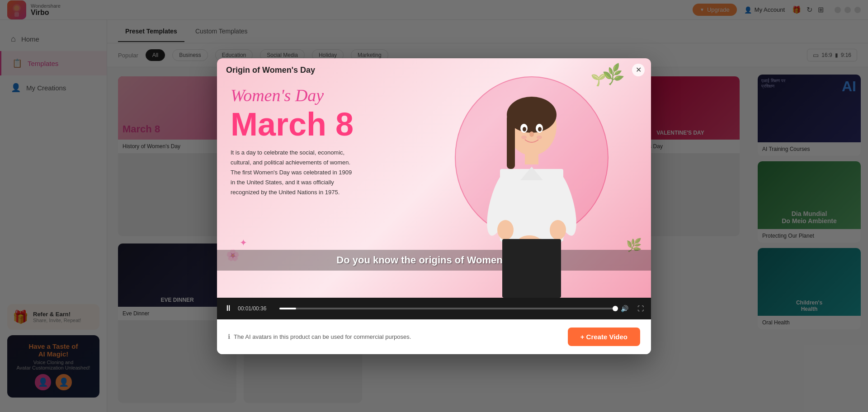 The height and width of the screenshot is (412, 868). What do you see at coordinates (434, 309) in the screenshot?
I see `video-controls: ⏸ 00:01/00:36 🔊 ⛶` at bounding box center [434, 309].